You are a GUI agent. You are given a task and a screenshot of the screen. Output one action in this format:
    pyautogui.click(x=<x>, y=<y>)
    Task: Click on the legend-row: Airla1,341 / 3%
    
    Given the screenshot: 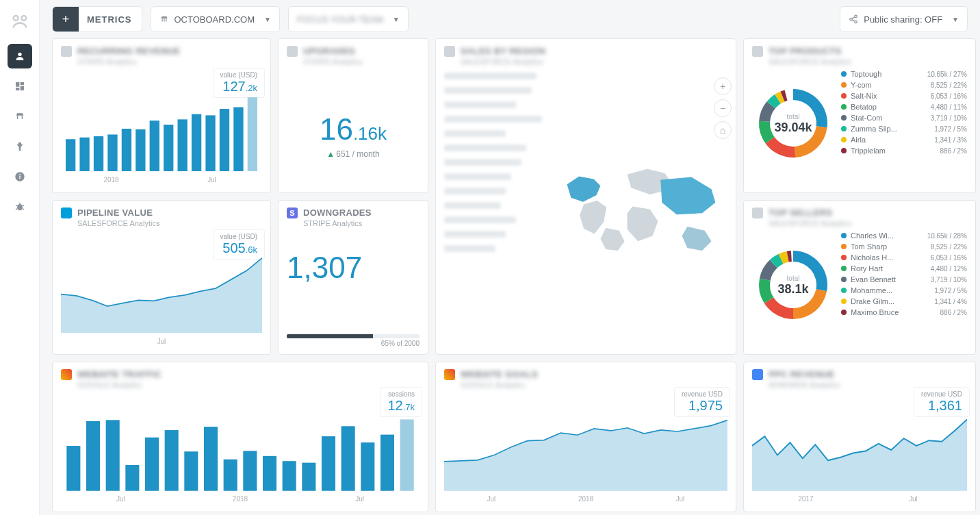 What is the action you would take?
    pyautogui.click(x=904, y=140)
    